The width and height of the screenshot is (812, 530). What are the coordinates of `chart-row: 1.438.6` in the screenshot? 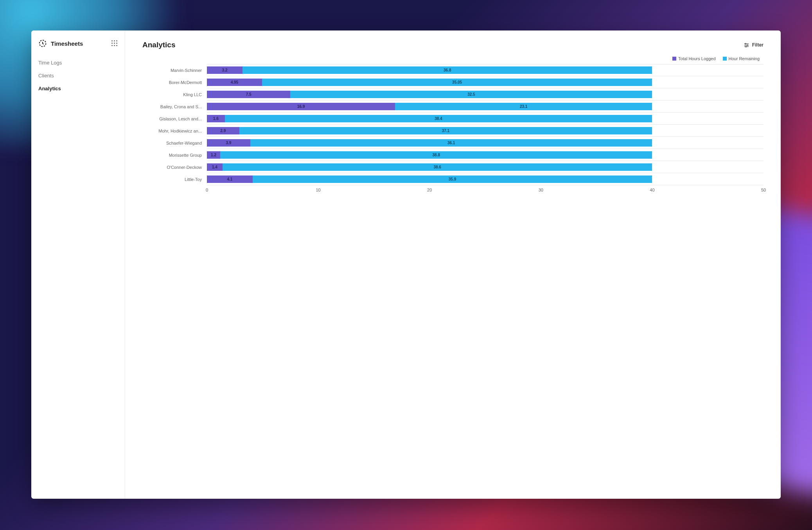 It's located at (485, 167).